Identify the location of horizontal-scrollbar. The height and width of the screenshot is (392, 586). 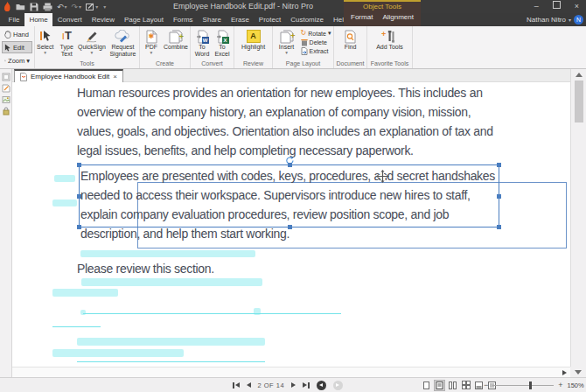
(291, 372).